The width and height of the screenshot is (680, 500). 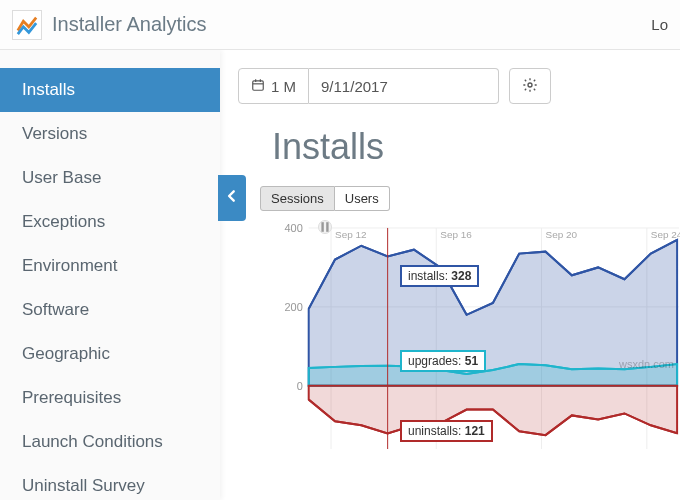 I want to click on collapse-sidebar-button, so click(x=232, y=198).